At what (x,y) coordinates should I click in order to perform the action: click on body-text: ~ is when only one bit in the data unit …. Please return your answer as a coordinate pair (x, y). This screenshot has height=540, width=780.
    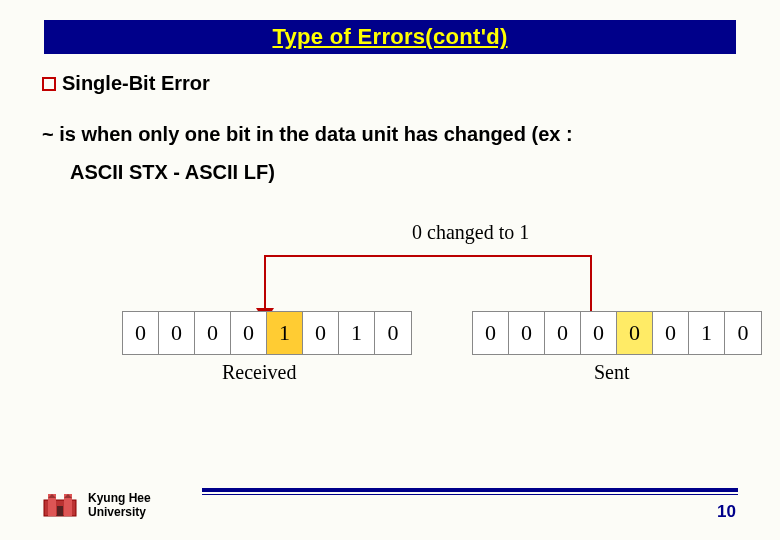
    Looking at the image, I should click on (390, 153).